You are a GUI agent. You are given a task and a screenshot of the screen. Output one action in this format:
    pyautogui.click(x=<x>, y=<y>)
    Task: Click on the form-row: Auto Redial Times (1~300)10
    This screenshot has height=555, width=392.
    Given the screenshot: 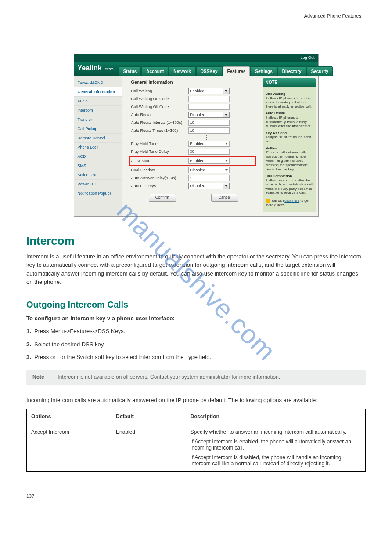 What is the action you would take?
    pyautogui.click(x=194, y=131)
    